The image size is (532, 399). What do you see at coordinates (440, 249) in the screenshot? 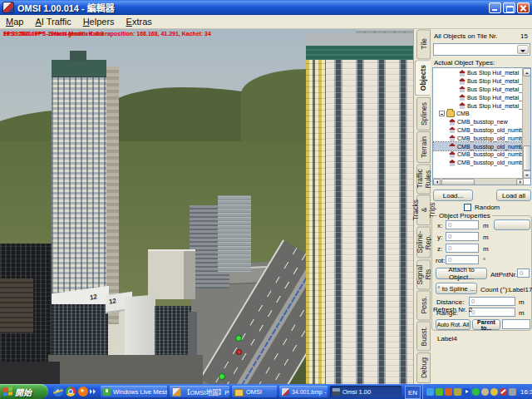
I see `z-label: z:` at bounding box center [440, 249].